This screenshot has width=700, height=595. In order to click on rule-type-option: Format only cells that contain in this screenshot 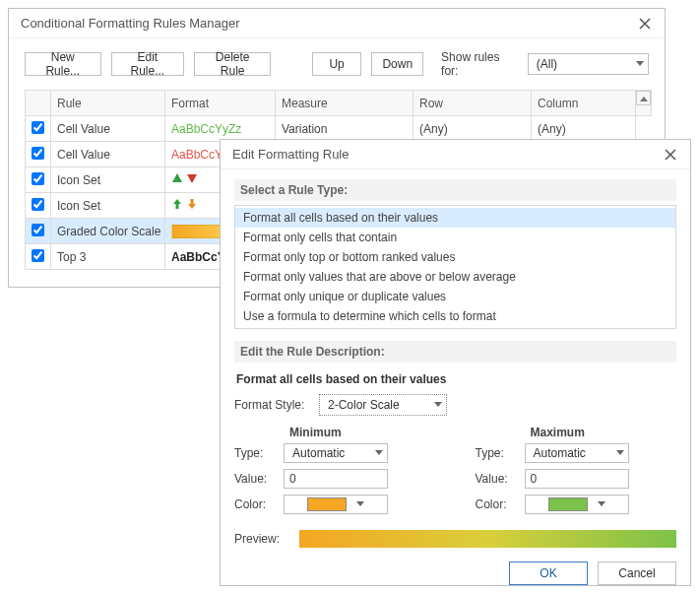, I will do `click(455, 237)`.